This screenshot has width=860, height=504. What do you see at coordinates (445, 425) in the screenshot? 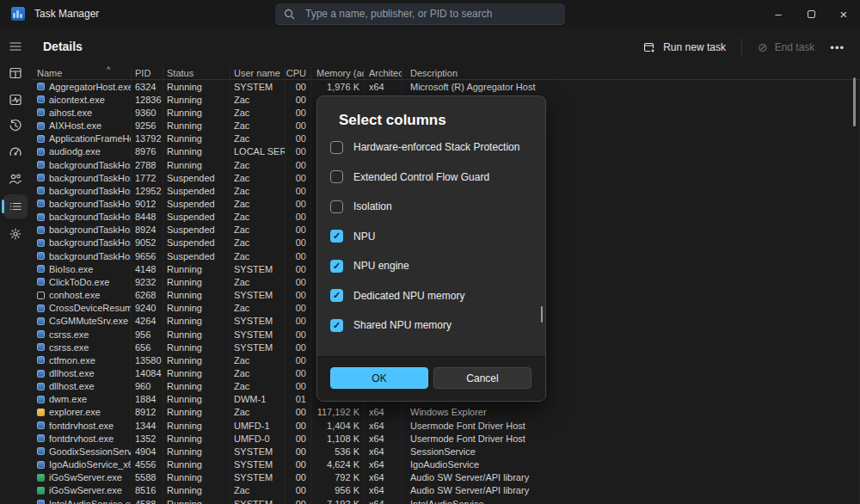
I see `table-row: fontdrvhost.exe1344RunningUMFD-1001,404 …` at bounding box center [445, 425].